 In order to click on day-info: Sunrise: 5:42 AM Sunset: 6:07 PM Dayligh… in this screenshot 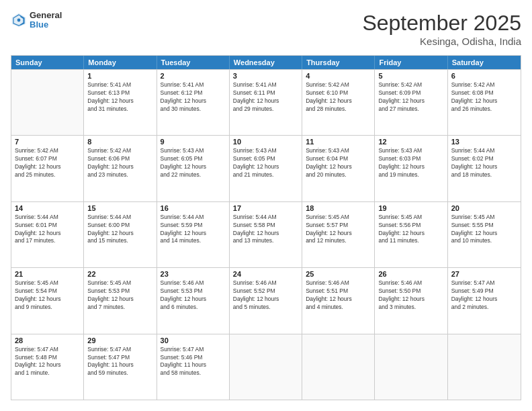, I will do `click(47, 163)`.